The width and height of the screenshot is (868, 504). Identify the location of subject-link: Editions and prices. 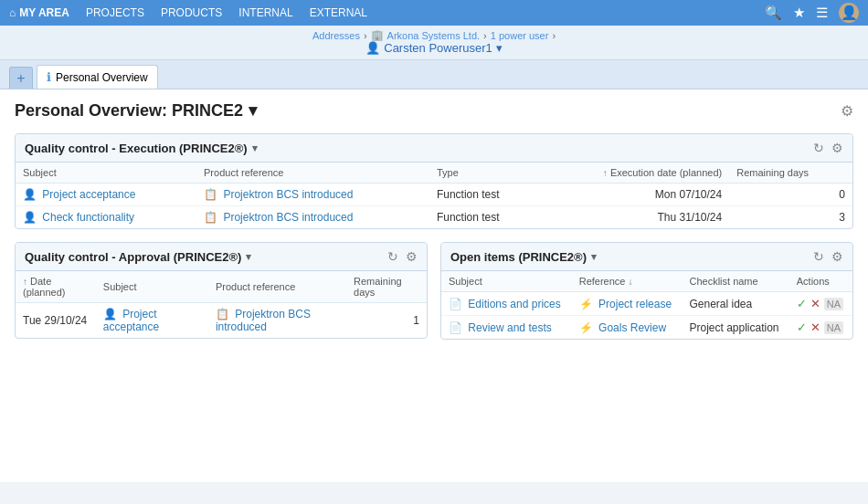
(513, 304).